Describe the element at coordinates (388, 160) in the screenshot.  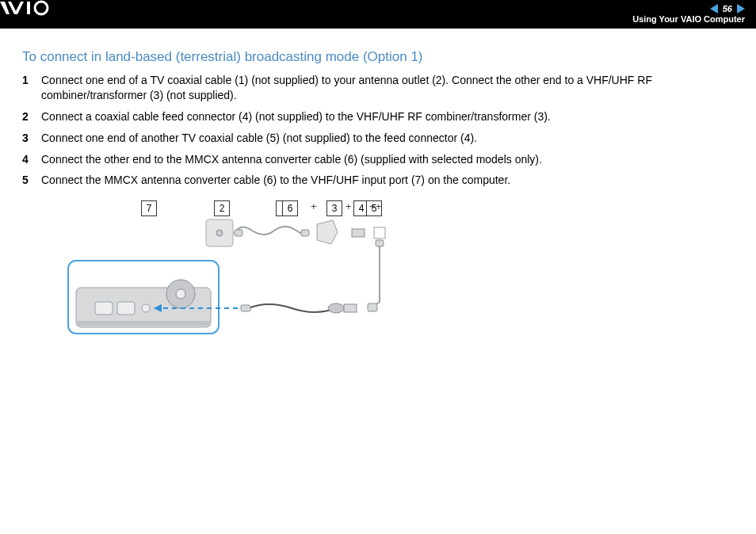
I see `step-text: Connect the other end to the MMCX antenn…` at that location.